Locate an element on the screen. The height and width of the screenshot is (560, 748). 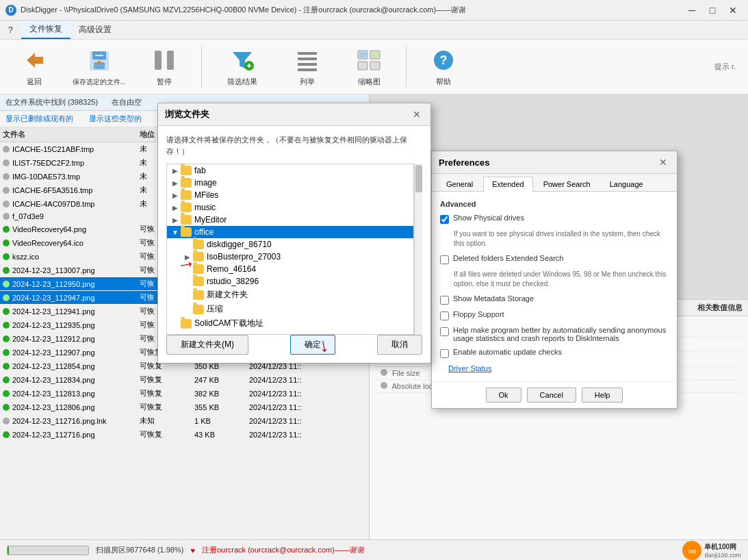
close-button: ✕ is located at coordinates (733, 10).